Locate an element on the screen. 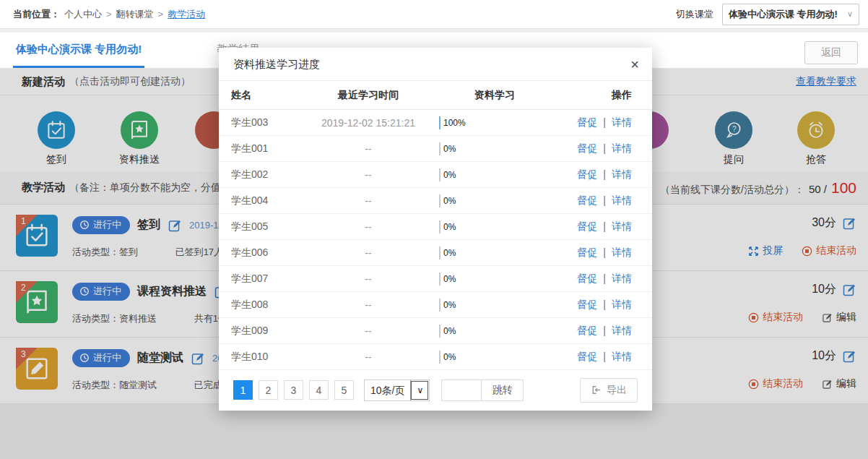 The height and width of the screenshot is (459, 868). student-name: 学生004 is located at coordinates (267, 201).